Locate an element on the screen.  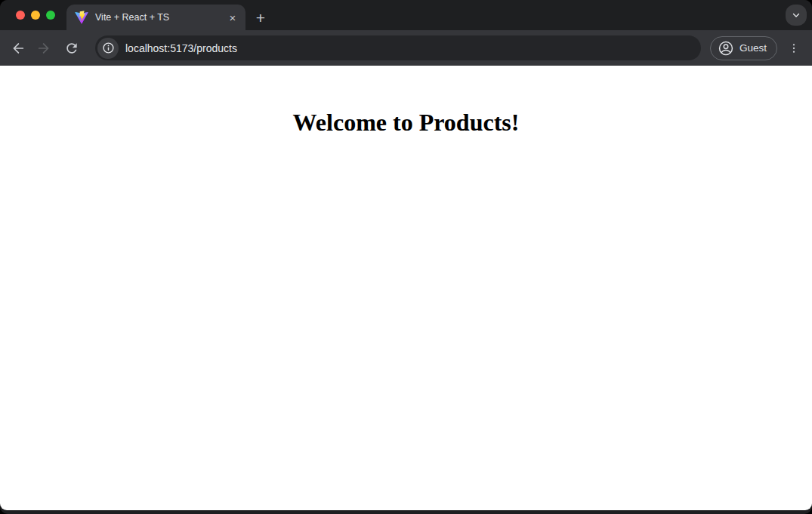
tab-vite-react-ts: Vite + React + TS × is located at coordinates (156, 17).